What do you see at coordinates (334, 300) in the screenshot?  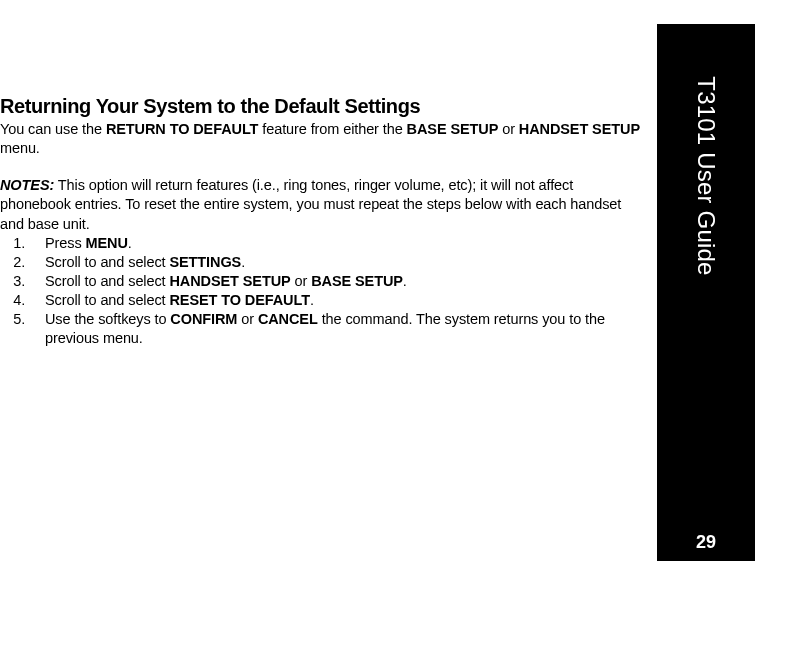 I see `list-item: Scroll to and select RESET TO DEFAULT.` at bounding box center [334, 300].